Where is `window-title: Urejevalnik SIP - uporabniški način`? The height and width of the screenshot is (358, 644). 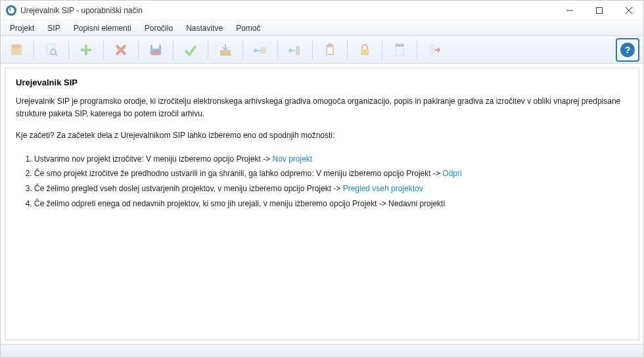
window-title: Urejevalnik SIP - uporabniški način is located at coordinates (288, 11).